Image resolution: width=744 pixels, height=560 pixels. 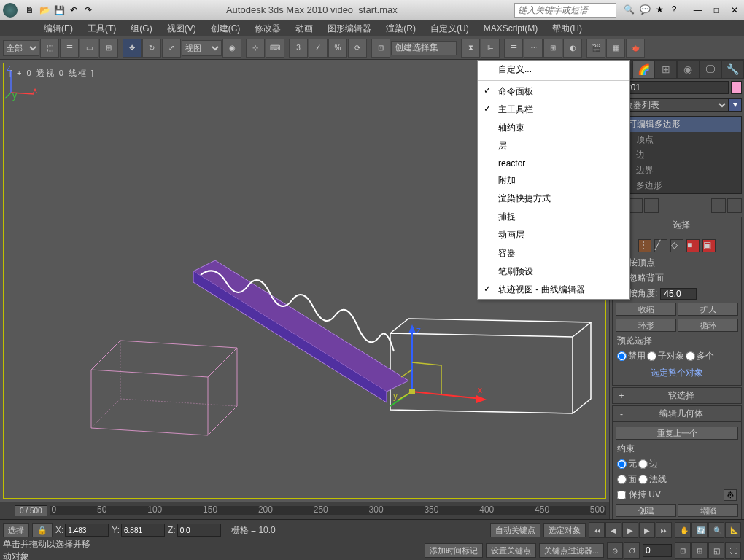 What do you see at coordinates (718, 206) in the screenshot?
I see `remove-modifier-icon` at bounding box center [718, 206].